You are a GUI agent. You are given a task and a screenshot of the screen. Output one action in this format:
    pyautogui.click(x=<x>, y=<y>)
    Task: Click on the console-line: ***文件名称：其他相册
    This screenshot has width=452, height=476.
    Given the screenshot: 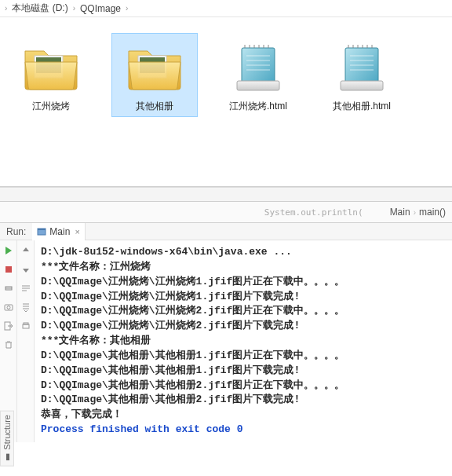 What is the action you would take?
    pyautogui.click(x=243, y=341)
    